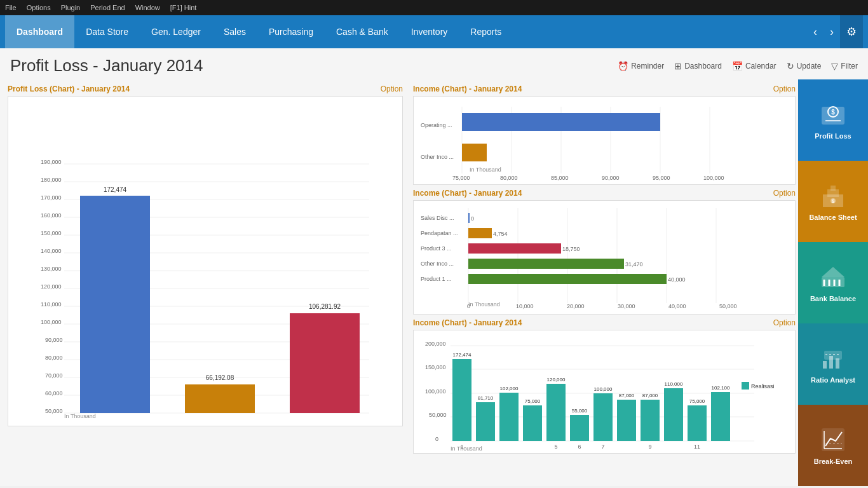  Describe the element at coordinates (515, 248) in the screenshot. I see `bar-product3` at that location.